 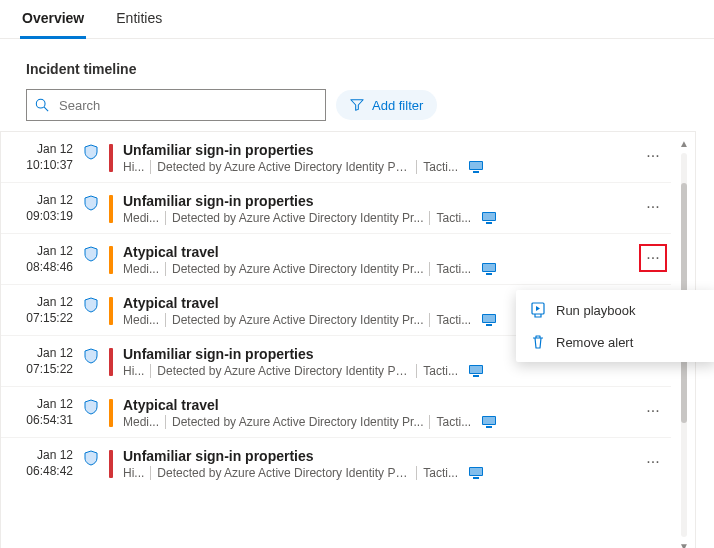 What do you see at coordinates (40, 158) in the screenshot?
I see `timestamp: Jan 1210:10:37` at bounding box center [40, 158].